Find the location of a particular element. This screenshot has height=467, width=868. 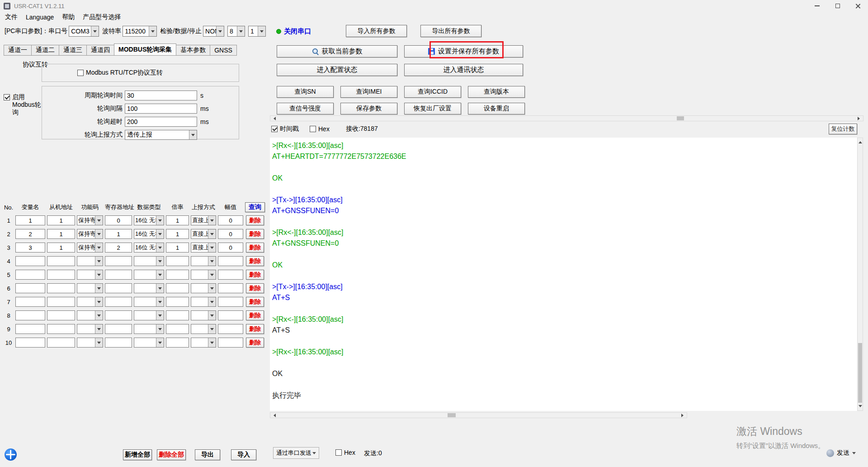

timestamp-checkbox: 时间戳 is located at coordinates (285, 129).